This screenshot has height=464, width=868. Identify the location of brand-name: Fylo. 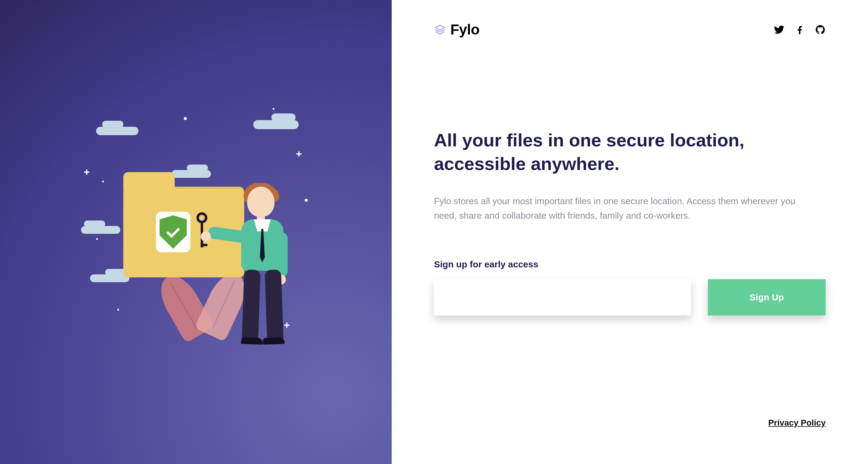
(465, 30).